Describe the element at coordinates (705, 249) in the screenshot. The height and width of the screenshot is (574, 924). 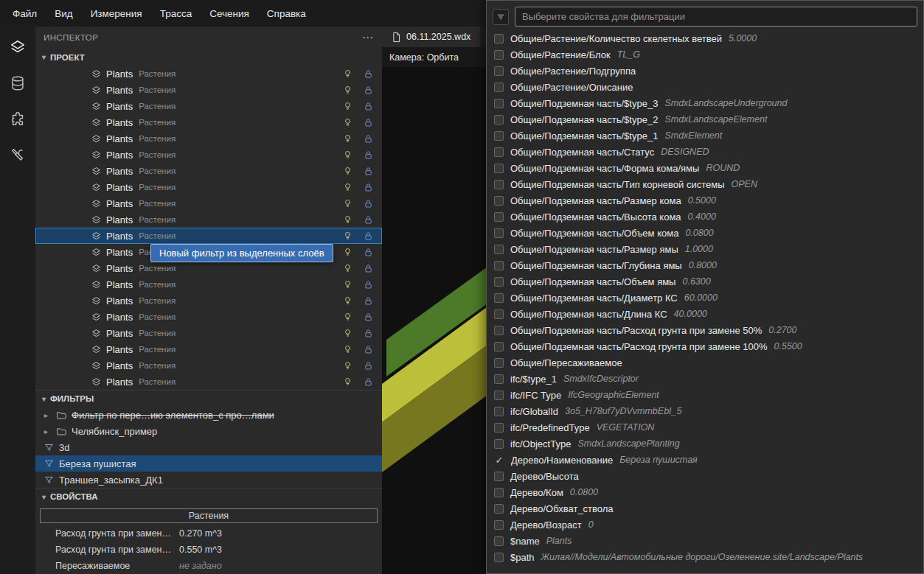
I see `filter-property-row: ✓ Общие/Подземная часть/Размер ямы 1.000…` at that location.